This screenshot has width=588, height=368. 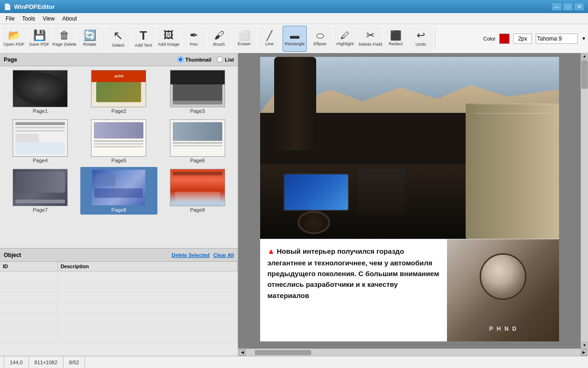 I want to click on ellipse-icon: ⬭, so click(x=320, y=35).